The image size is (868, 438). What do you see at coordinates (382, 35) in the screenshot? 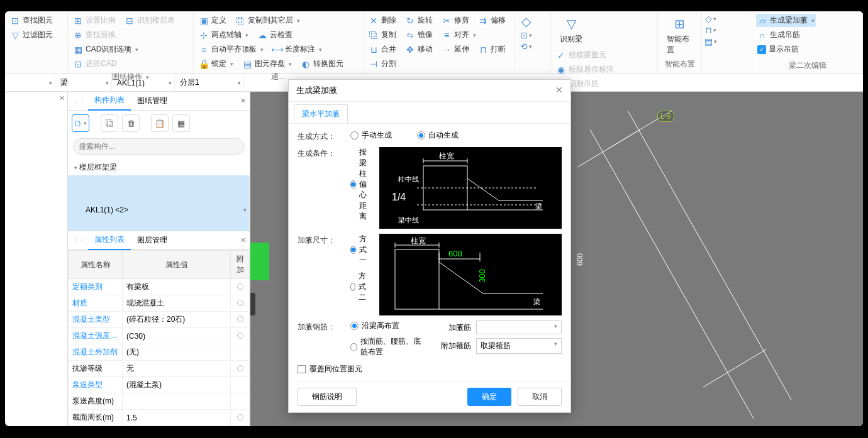
I see `copy: ⿻复制` at bounding box center [382, 35].